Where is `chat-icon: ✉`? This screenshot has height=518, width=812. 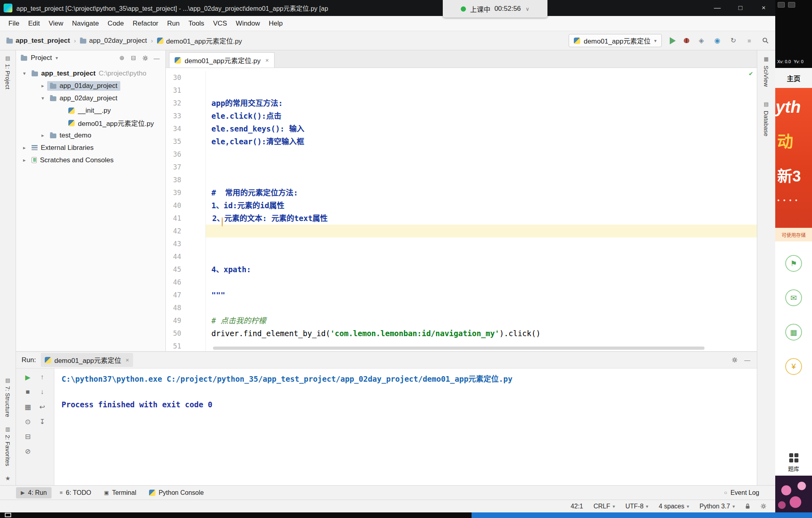
chat-icon: ✉ is located at coordinates (794, 298).